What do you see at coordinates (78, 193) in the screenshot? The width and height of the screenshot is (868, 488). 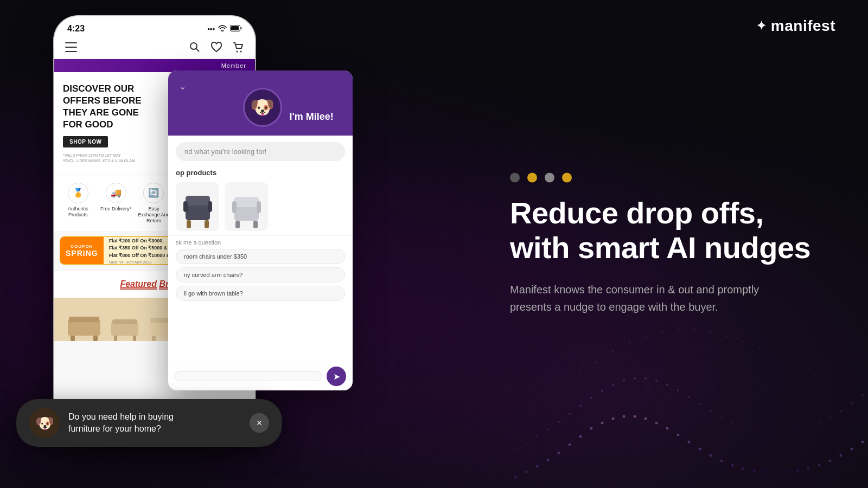 I see `authentic-products-icon: 🏅` at bounding box center [78, 193].